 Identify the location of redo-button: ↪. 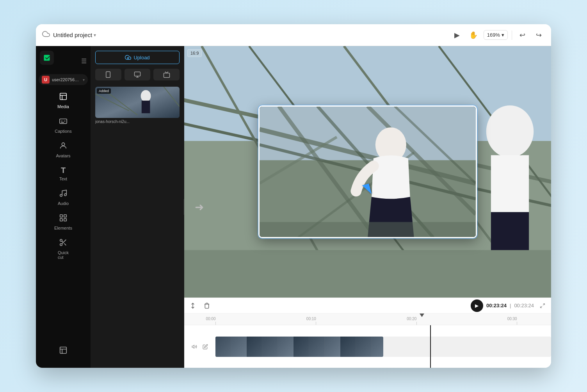
(539, 35).